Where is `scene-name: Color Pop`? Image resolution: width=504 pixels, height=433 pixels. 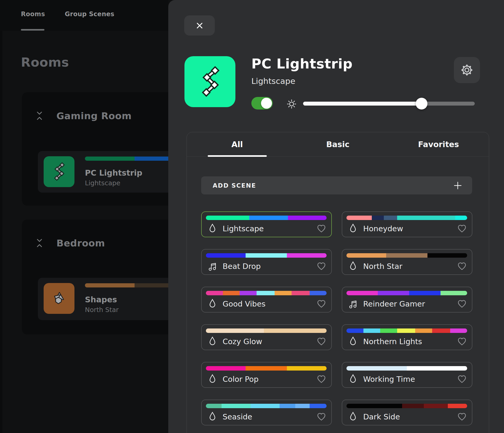 scene-name: Color Pop is located at coordinates (241, 379).